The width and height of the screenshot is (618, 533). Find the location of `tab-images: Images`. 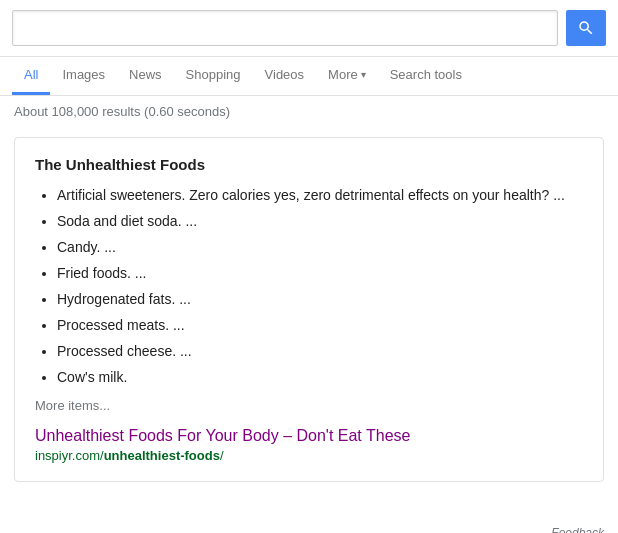

tab-images: Images is located at coordinates (84, 76).